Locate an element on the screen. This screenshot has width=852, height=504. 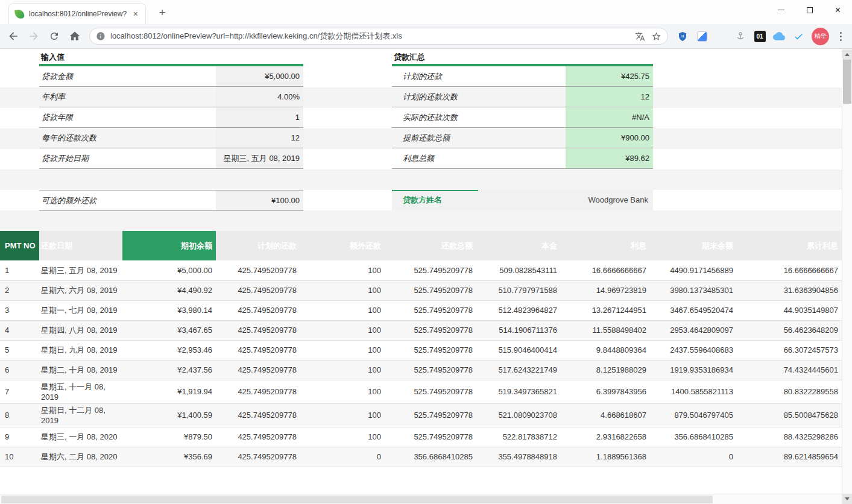
input-row: 贷款金额 ¥5,000.00 is located at coordinates (171, 77).